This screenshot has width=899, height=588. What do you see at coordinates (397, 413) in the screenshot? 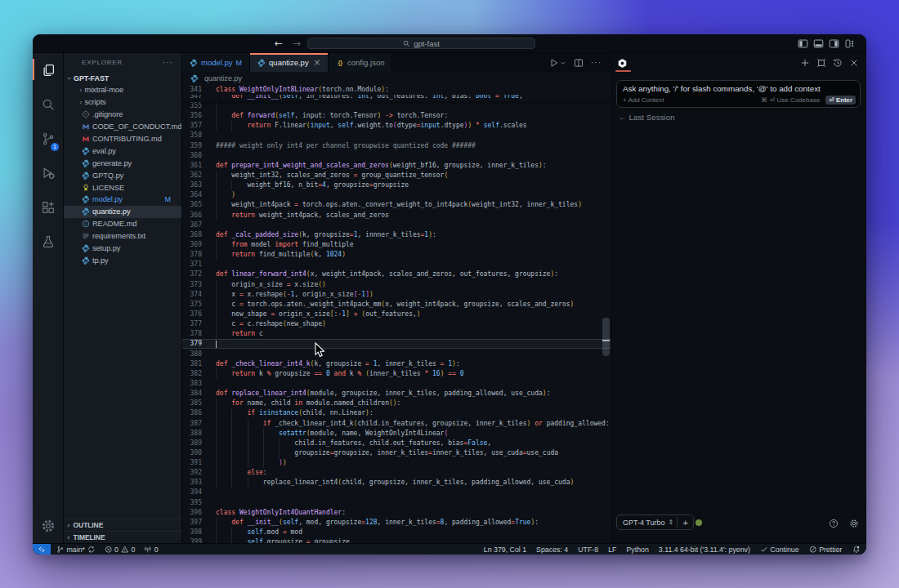
I see `code-line-386: 386 if isinstance(child, nn.Linear):` at bounding box center [397, 413].